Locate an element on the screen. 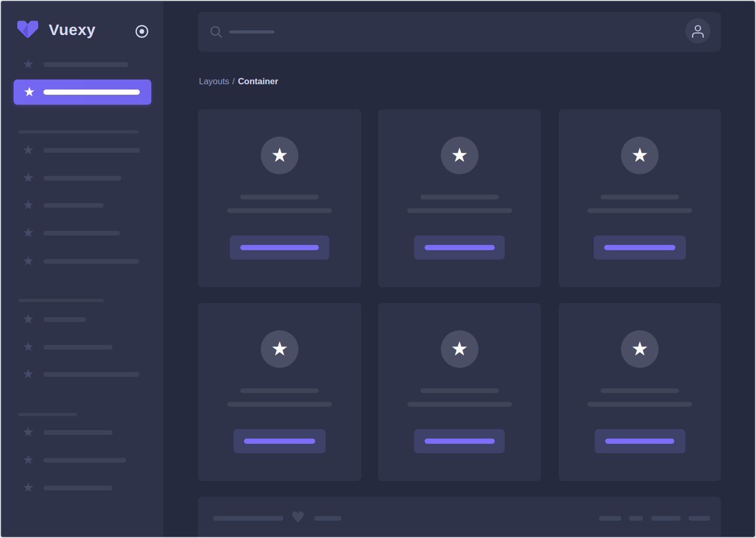 The height and width of the screenshot is (538, 756). user-avatar is located at coordinates (698, 31).